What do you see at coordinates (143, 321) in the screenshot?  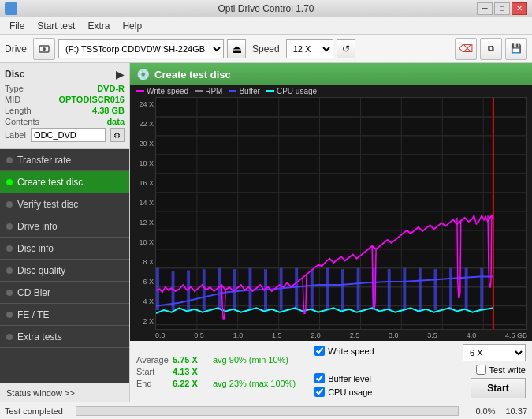 I see `y-label-2: 2 X` at bounding box center [143, 321].